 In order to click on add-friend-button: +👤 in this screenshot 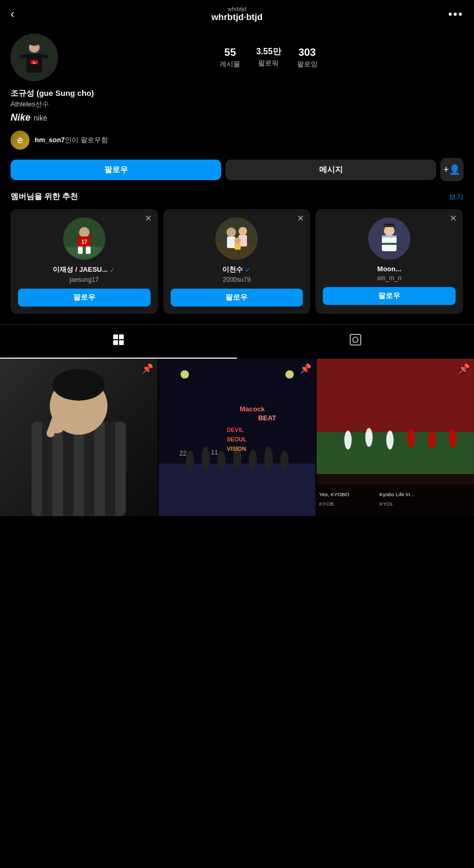, I will do `click(452, 170)`.